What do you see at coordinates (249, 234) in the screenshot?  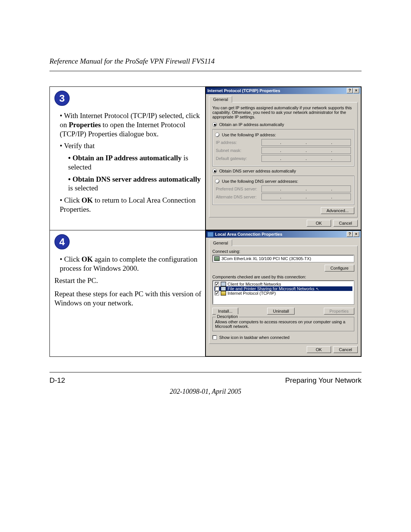 I see `lac-title-text: Local Area Connection Properties` at bounding box center [249, 234].